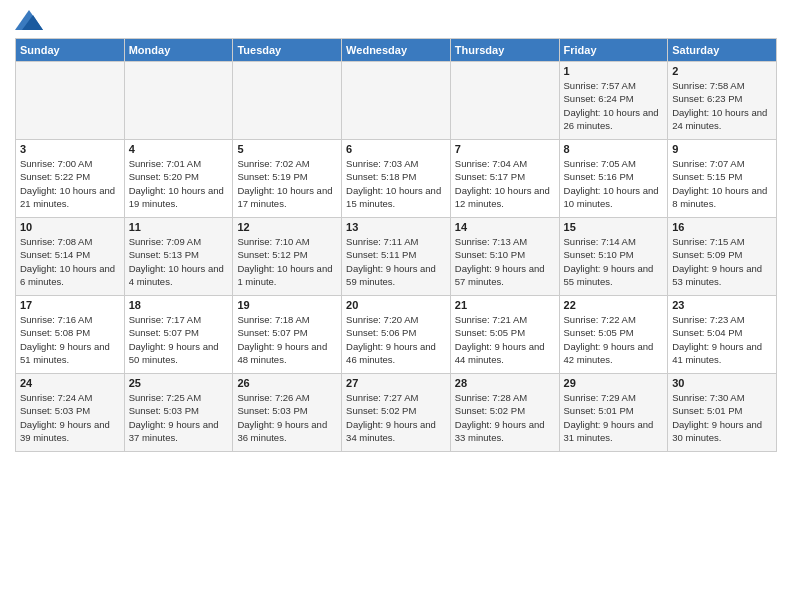  I want to click on day-number: 7, so click(505, 149).